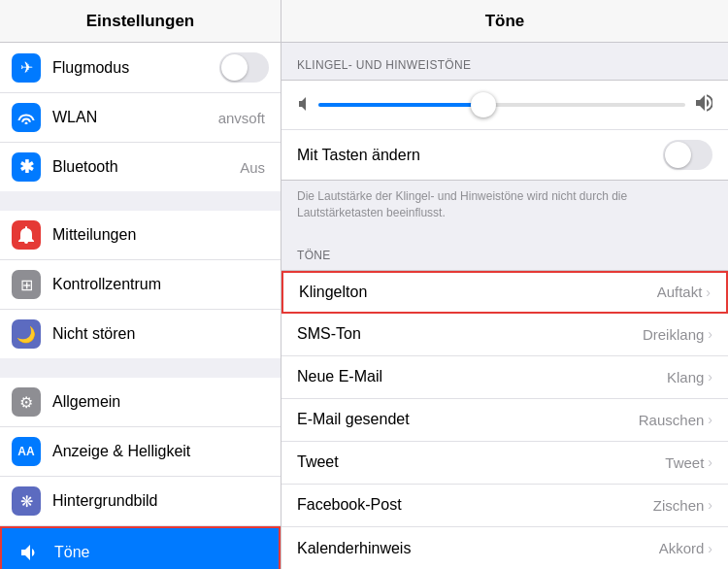  I want to click on row-label: SMS-Ton, so click(470, 334).